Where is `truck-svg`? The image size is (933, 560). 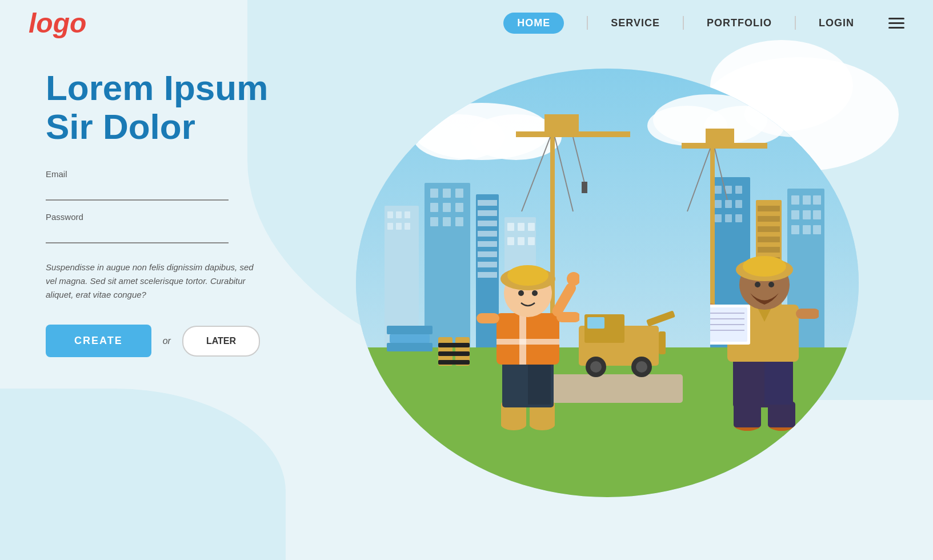
truck-svg is located at coordinates (624, 340).